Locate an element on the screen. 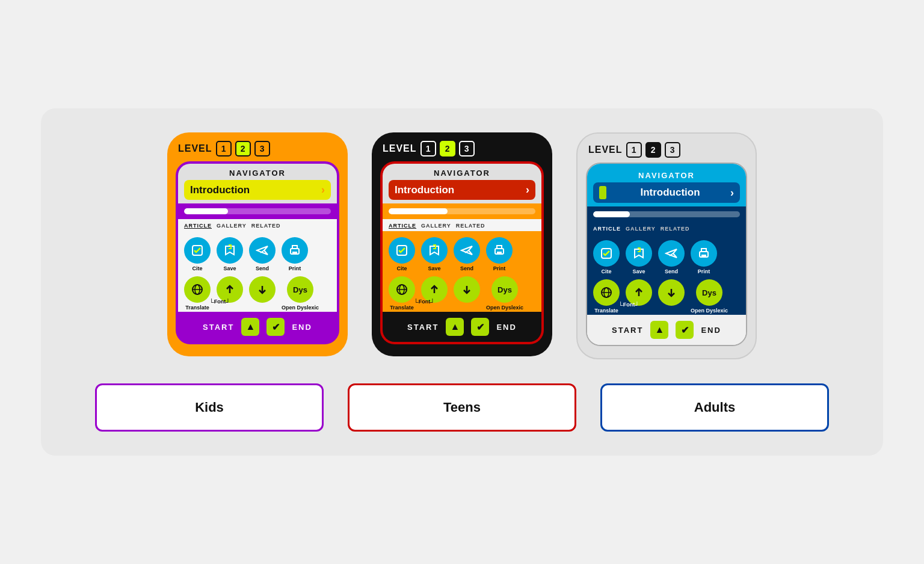  adults-tabs: ARTICLE GALLERY RELATED is located at coordinates (667, 228).